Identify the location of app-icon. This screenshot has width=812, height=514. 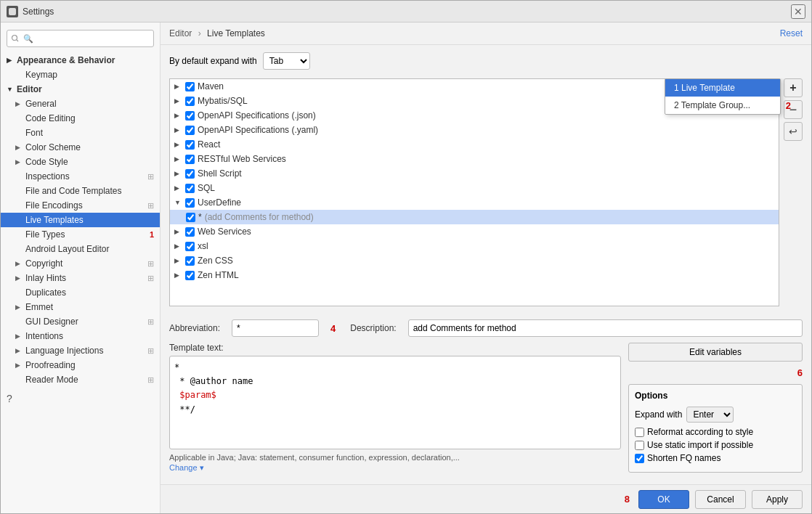
(12, 12).